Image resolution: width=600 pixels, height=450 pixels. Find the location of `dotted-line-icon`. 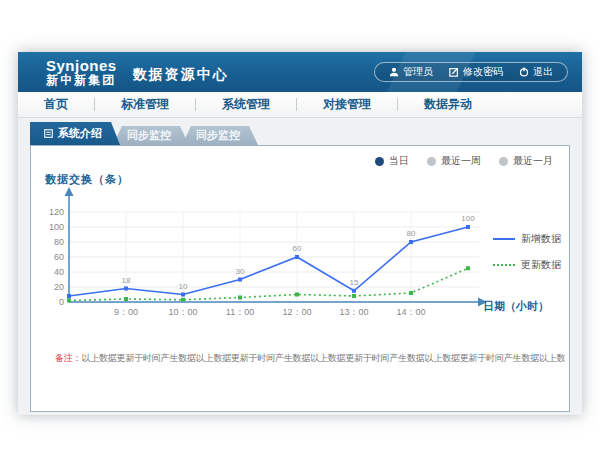

dotted-line-icon is located at coordinates (504, 265).